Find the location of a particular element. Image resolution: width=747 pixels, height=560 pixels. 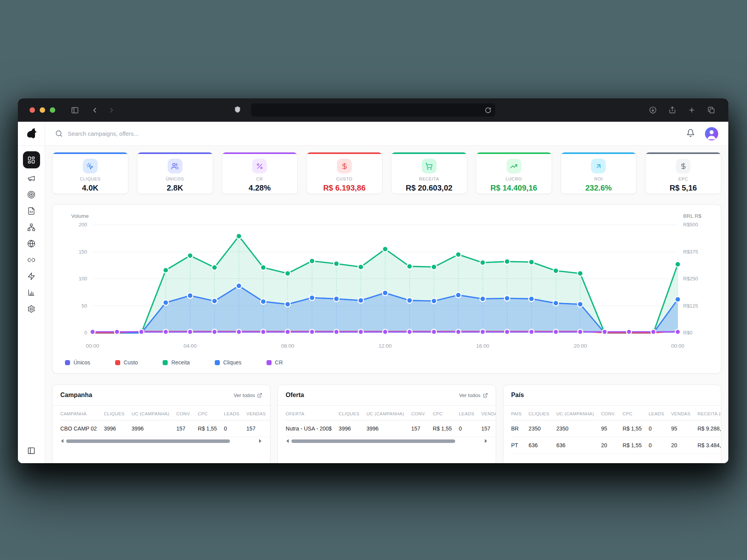

sidebar-item-reports is located at coordinates (32, 292).